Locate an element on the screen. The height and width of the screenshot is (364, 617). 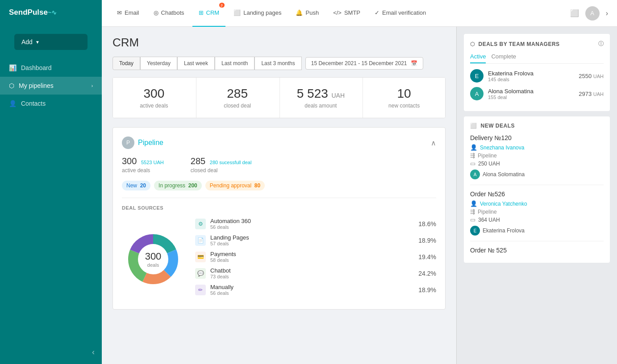
tab-push: 🔔 Push is located at coordinates (307, 13).